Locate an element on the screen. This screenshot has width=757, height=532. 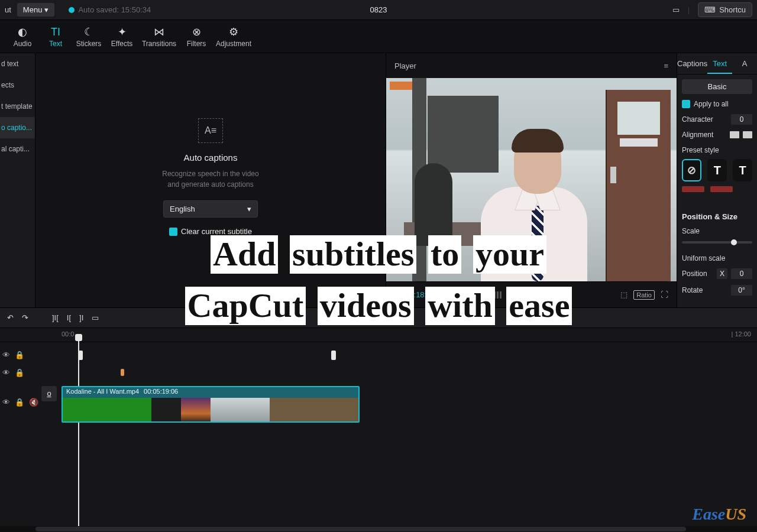
autosave-text: Auto saved: 15:50:34 is located at coordinates (115, 9).